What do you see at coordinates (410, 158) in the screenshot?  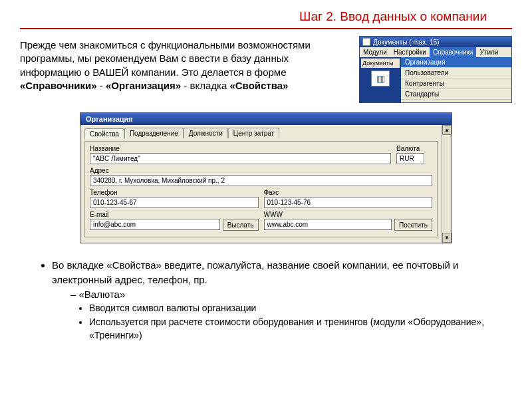 I see `input-currency` at bounding box center [410, 158].